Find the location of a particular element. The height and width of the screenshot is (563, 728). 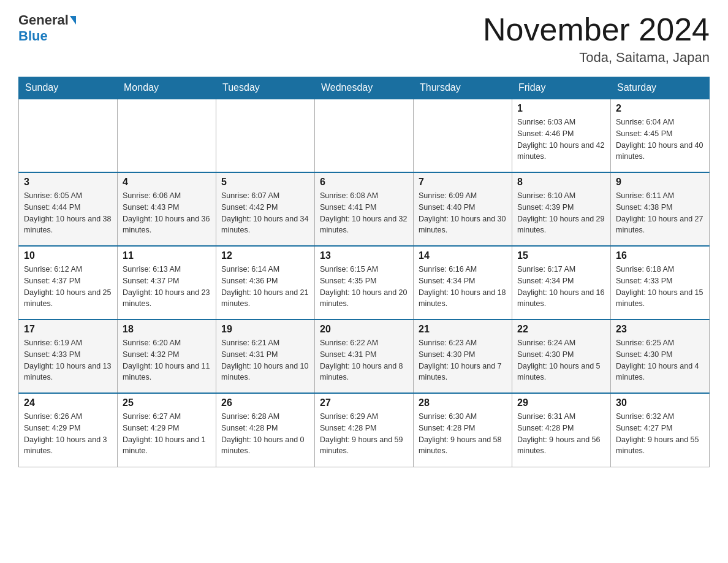

calendar-cell: 26 Sunrise: 6:28 AMSunset: 4:28 PMDaylig… is located at coordinates (266, 430).